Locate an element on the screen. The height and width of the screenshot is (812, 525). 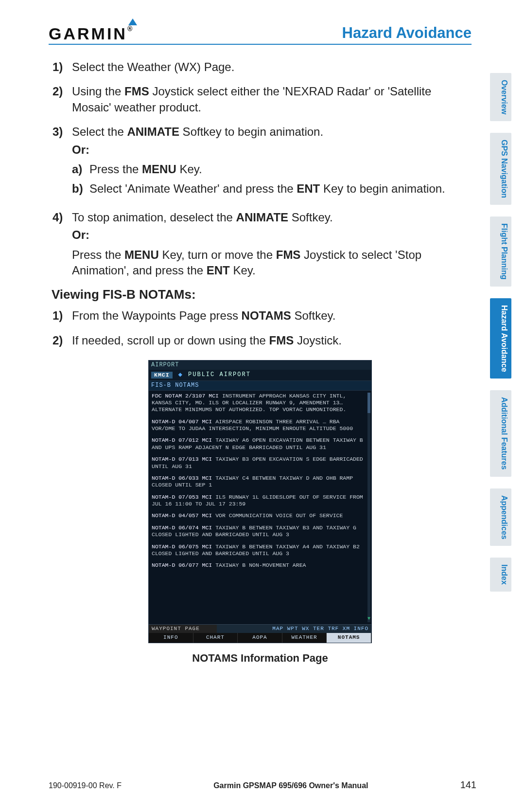
step: 2)If needed, scroll up or down using the… is located at coordinates (262, 341).